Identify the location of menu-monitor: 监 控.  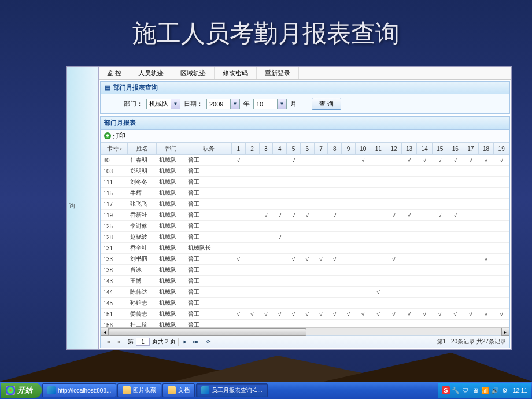
(114, 73).